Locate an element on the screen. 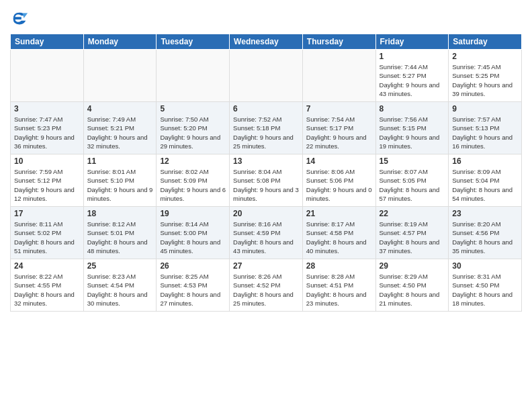  day-info: Sunrise: 7:52 AM Sunset: 5:18 PM Dayligh… is located at coordinates (266, 133).